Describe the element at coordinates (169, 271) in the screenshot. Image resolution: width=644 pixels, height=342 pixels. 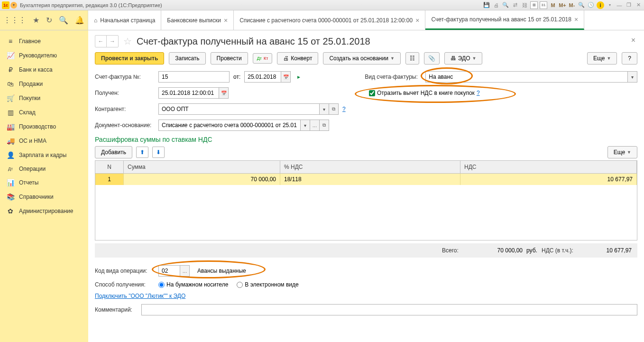
I see `op-code-input` at that location.